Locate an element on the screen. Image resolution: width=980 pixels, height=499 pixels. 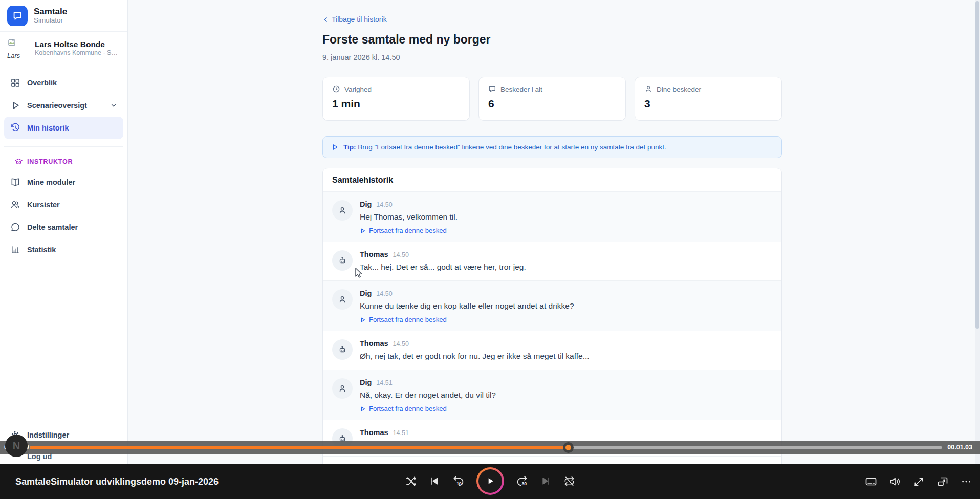
avatar-alt-text: Lars is located at coordinates (13, 55).